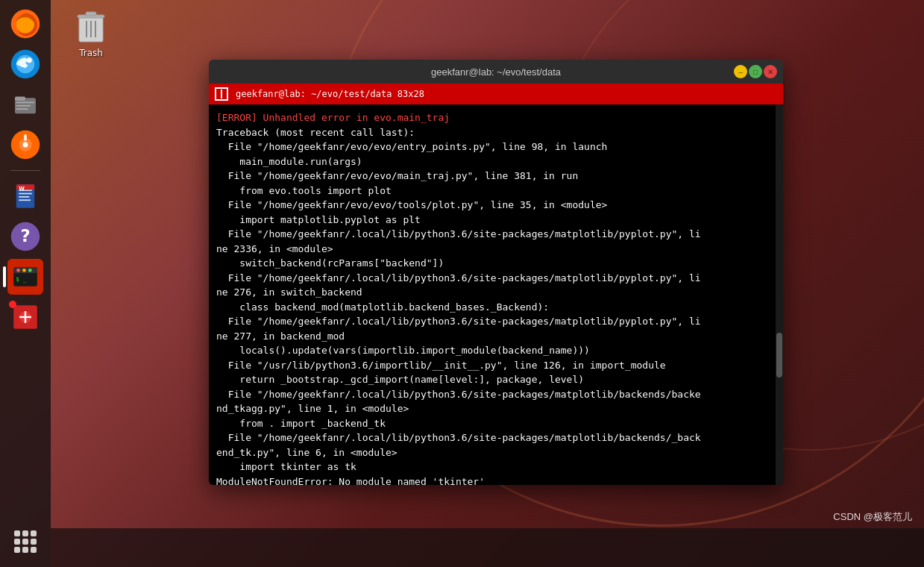 This screenshot has width=924, height=567. What do you see at coordinates (496, 292) in the screenshot?
I see `terminal-line: ne 276, in switch_backend` at bounding box center [496, 292].